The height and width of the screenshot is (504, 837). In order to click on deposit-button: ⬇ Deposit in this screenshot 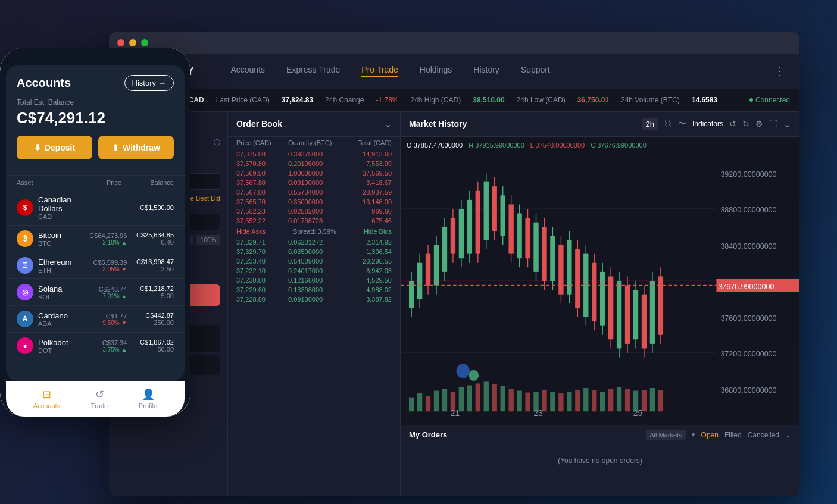, I will do `click(55, 148)`.